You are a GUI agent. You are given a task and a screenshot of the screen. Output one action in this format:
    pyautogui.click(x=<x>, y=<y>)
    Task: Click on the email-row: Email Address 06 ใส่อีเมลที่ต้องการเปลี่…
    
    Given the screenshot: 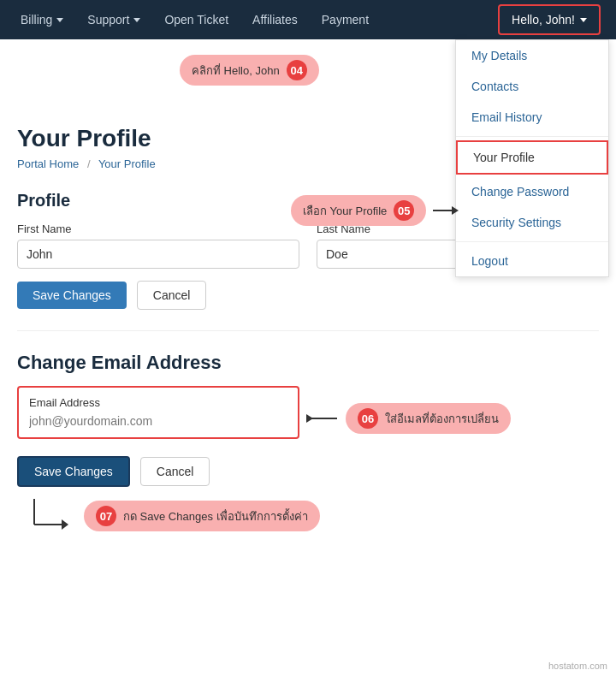 What is the action you would take?
    pyautogui.click(x=308, y=418)
    